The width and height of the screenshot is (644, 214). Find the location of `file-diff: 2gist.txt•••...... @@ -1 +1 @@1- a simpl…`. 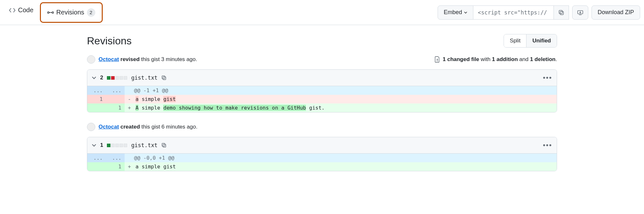

file-diff: 2gist.txt•••...... @@ -1 +1 @@1- a simpl… is located at coordinates (322, 91).